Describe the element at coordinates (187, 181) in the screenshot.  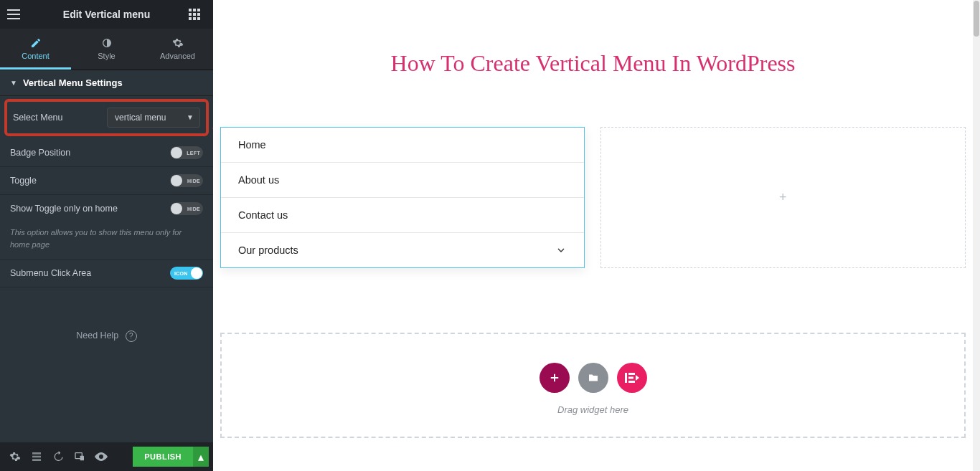
I see `toggle-toggle: HIDE` at that location.